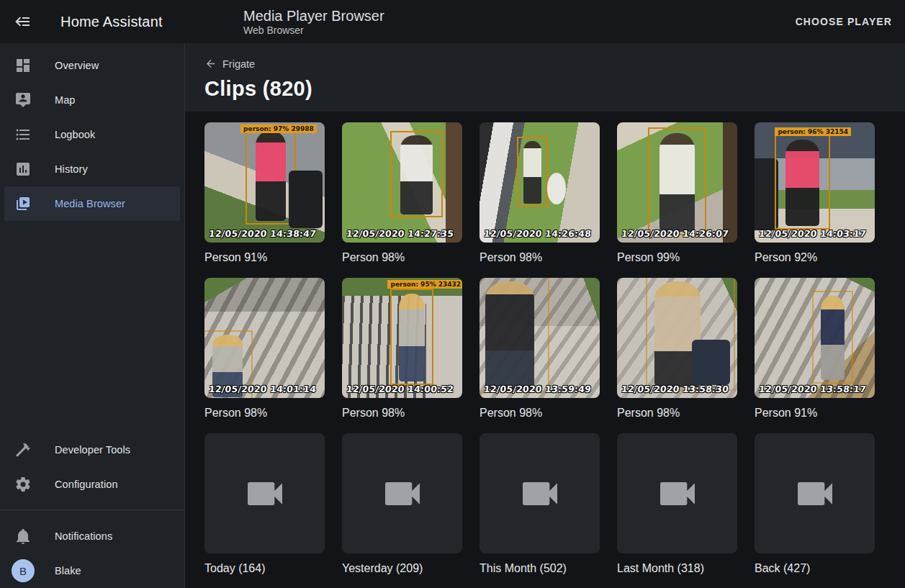  Describe the element at coordinates (230, 63) in the screenshot. I see `breadcrumb: Frigate` at that location.